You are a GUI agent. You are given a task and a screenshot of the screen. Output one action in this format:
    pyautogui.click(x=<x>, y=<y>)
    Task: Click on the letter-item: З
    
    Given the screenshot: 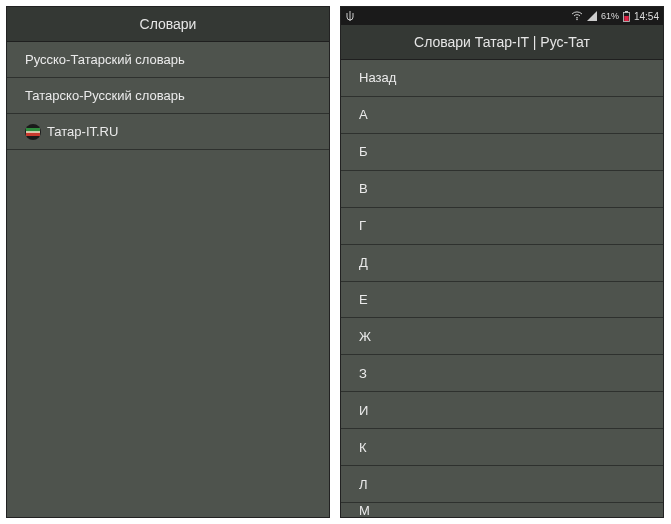 What is the action you would take?
    pyautogui.click(x=502, y=374)
    